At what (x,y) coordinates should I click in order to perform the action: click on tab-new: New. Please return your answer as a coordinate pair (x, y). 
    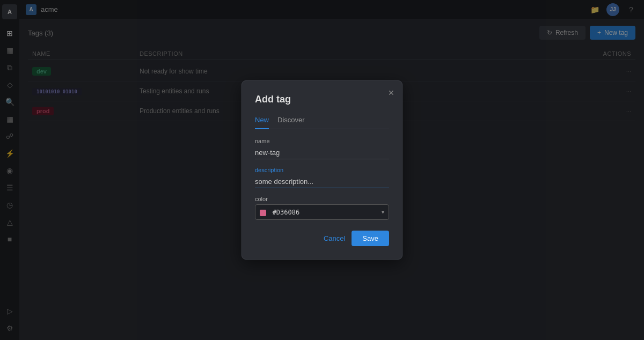
    Looking at the image, I should click on (262, 121).